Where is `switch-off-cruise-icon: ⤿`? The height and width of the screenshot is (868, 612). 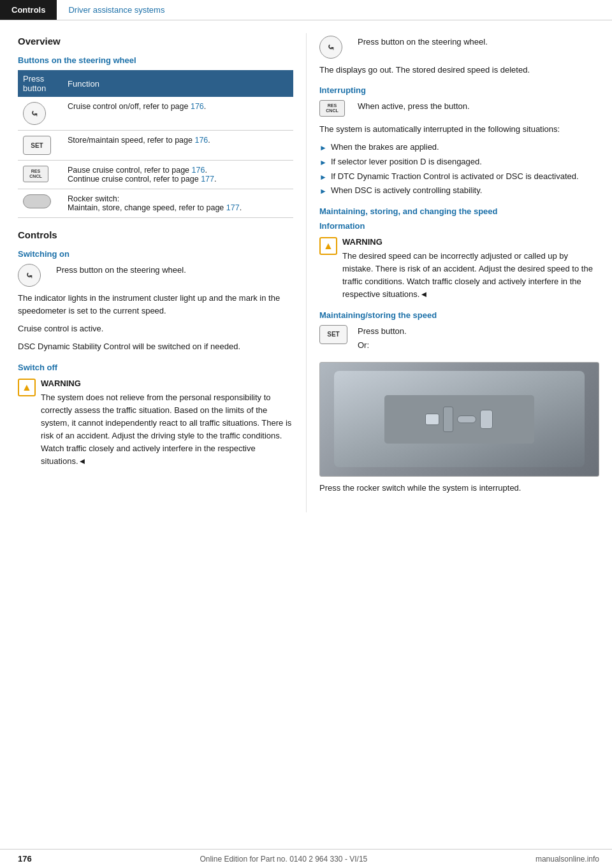
switch-off-cruise-icon: ⤿ is located at coordinates (331, 47).